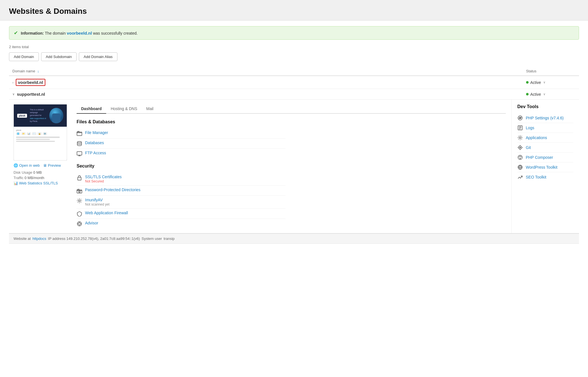 This screenshot has height=377, width=588. I want to click on applications-link: Applications, so click(536, 138).